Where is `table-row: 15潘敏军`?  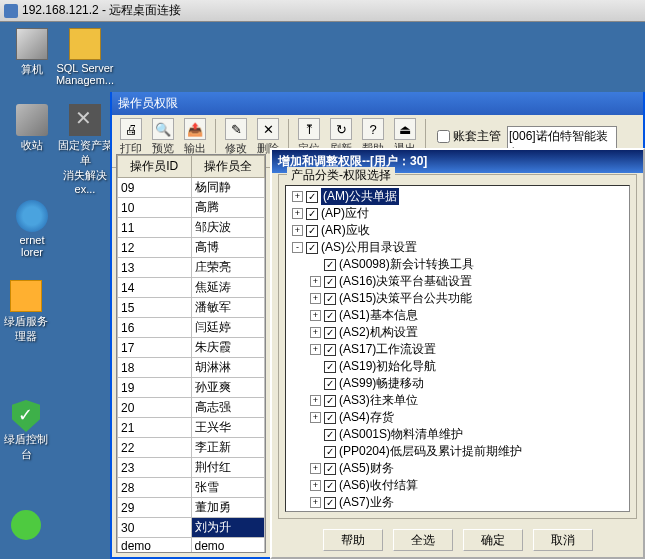
table-row: 15潘敏军 is located at coordinates (192, 308).